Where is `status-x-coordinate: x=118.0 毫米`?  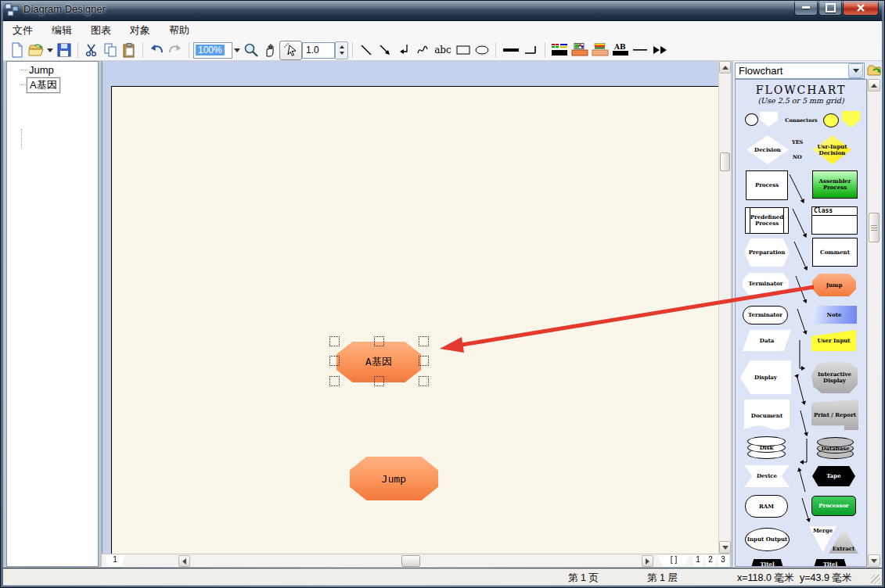 status-x-coordinate: x=118.0 毫米 is located at coordinates (765, 579).